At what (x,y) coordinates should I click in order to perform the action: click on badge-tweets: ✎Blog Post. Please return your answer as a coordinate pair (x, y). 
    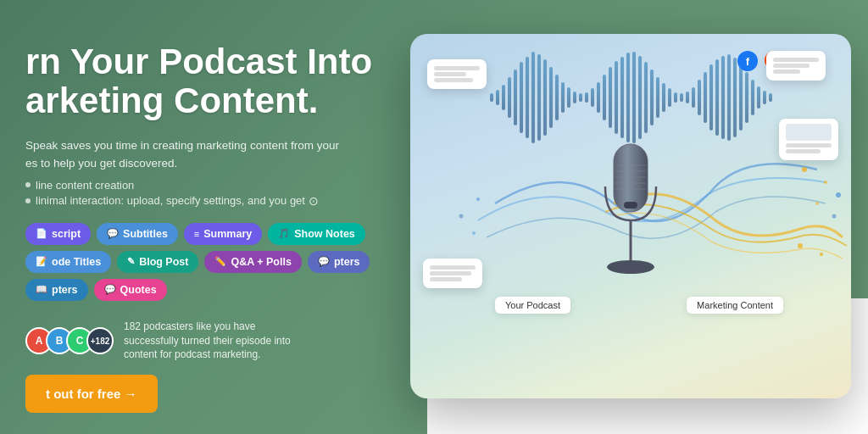
    Looking at the image, I should click on (158, 262).